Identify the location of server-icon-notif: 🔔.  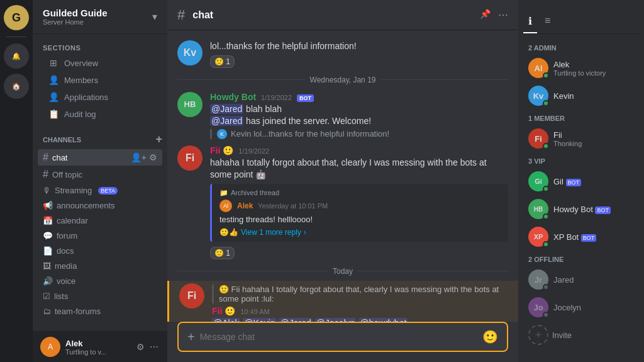
(16, 56).